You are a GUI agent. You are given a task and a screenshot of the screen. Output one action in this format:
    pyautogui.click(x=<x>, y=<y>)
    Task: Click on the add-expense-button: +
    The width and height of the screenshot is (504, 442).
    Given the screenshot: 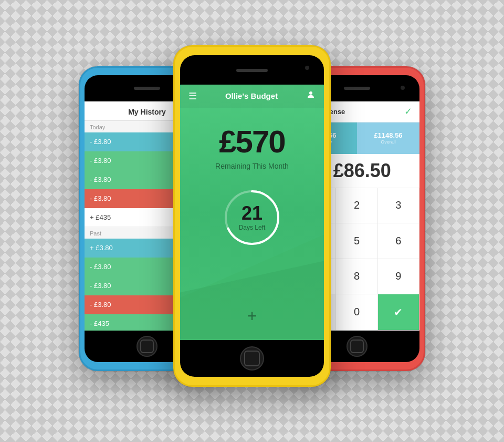 What is the action you would take?
    pyautogui.click(x=252, y=316)
    